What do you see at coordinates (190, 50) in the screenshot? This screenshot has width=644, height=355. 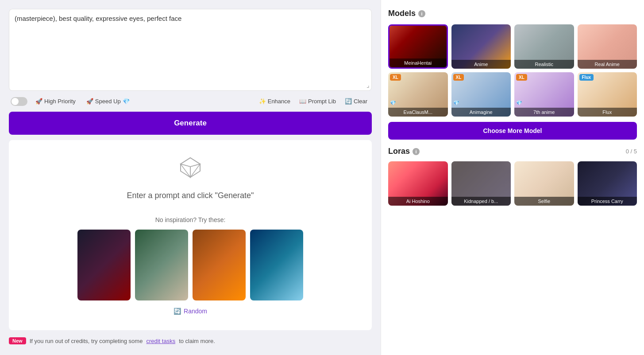 I see `prompt-box: ⌟` at bounding box center [190, 50].